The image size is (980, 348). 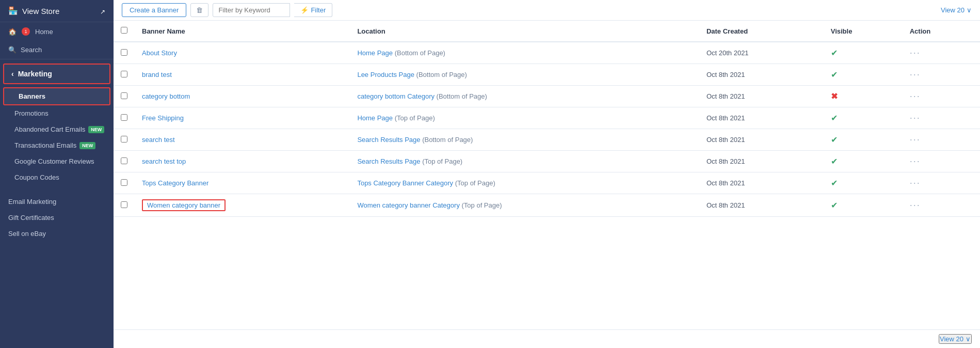 I want to click on create-banner-button: Create a Banner, so click(x=154, y=10).